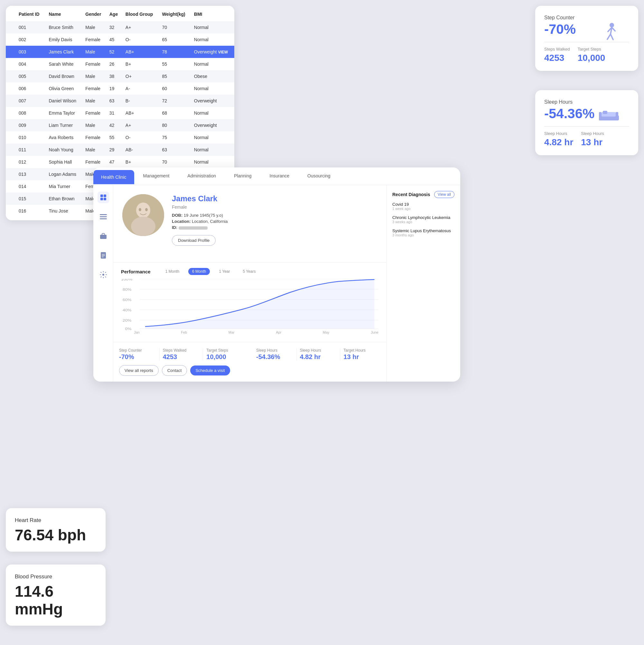 This screenshot has height=645, width=644. Describe the element at coordinates (120, 76) in the screenshot. I see `table-row: 005David BrownMale38O+85Obese` at that location.